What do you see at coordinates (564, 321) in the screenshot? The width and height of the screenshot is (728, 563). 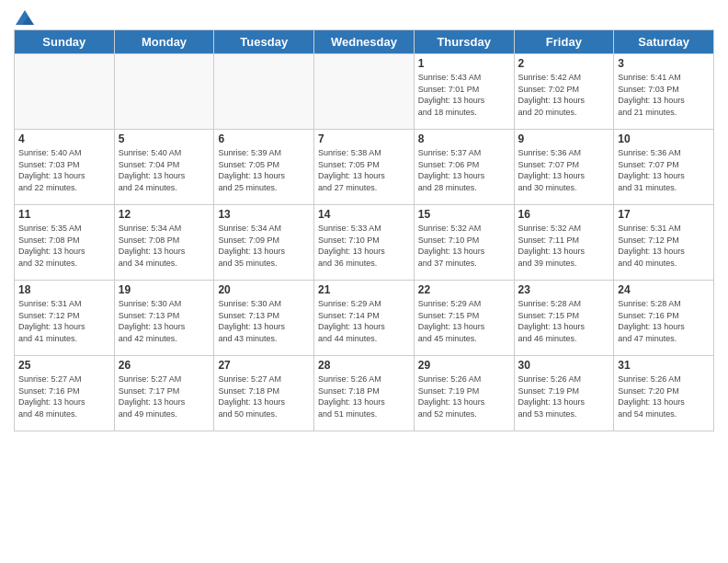 I see `day-info: Sunrise: 5:28 AM Sunset: 7:15 PM Dayligh…` at bounding box center [564, 321].